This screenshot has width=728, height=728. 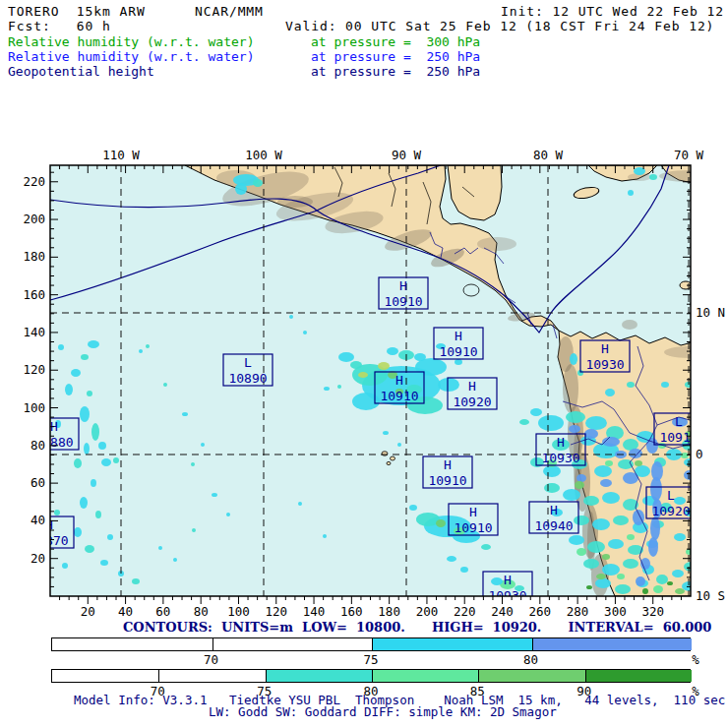 I want to click on bottom-axis-label: 320, so click(x=653, y=612).